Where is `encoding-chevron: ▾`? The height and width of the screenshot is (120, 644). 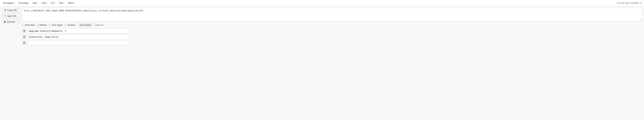 encoding-chevron: ▾ is located at coordinates (29, 3).